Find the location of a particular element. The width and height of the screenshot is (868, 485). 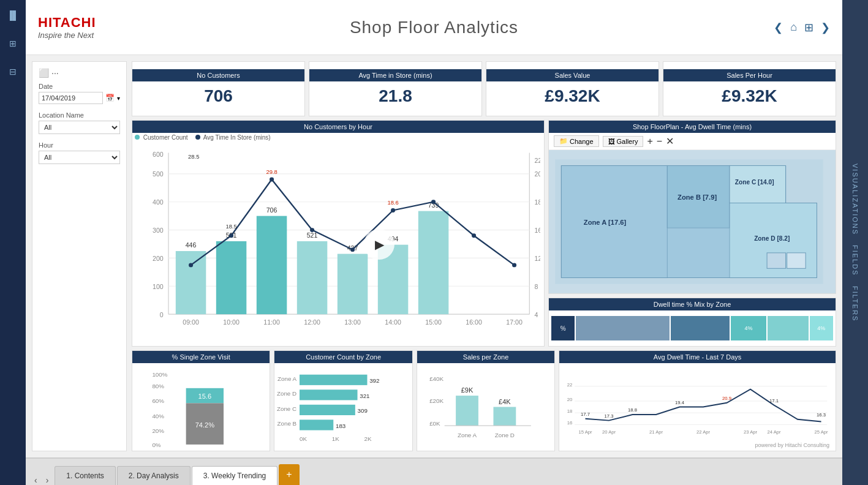

zoom-out-button: − is located at coordinates (659, 141).